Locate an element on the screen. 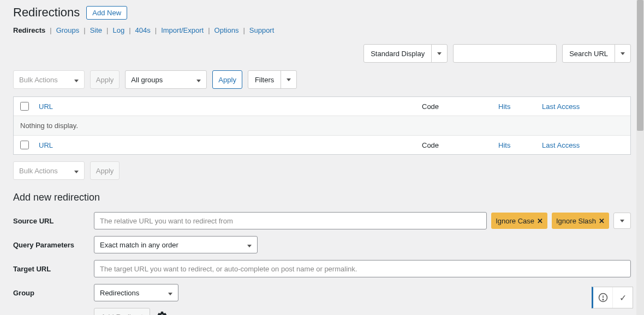 The image size is (644, 315). bulk-actions-select: Bulk Actions is located at coordinates (49, 80).